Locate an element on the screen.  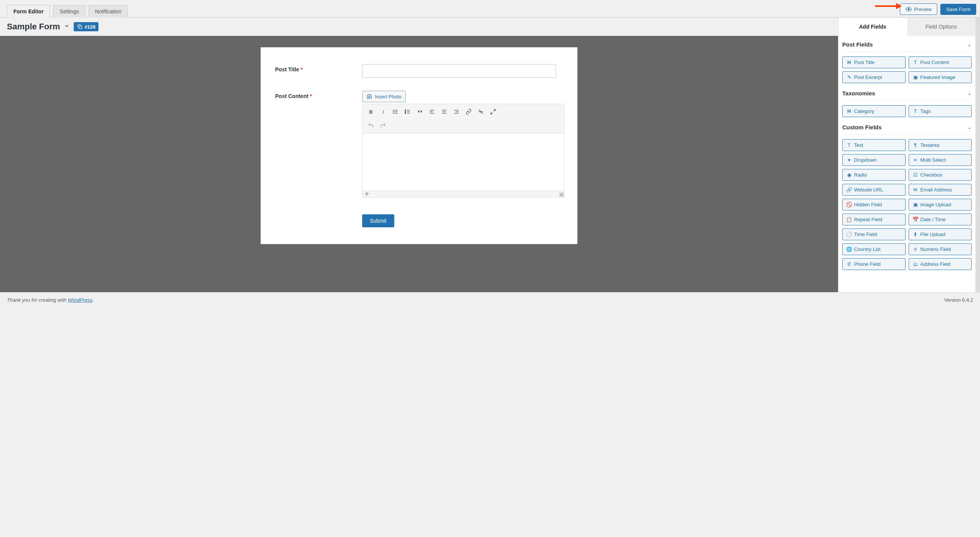
field-btn-time-field: 🕒Time Field is located at coordinates (874, 234).